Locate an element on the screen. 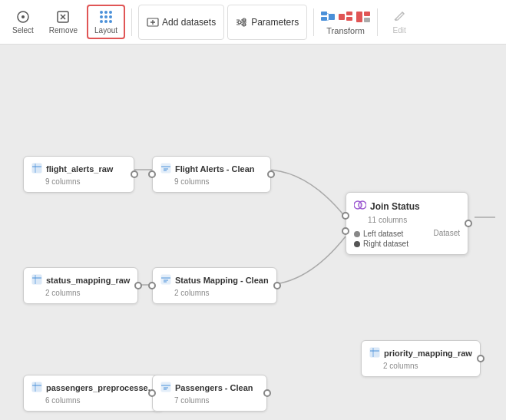 The height and width of the screenshot is (420, 506). layout-label: Layout is located at coordinates (106, 31).